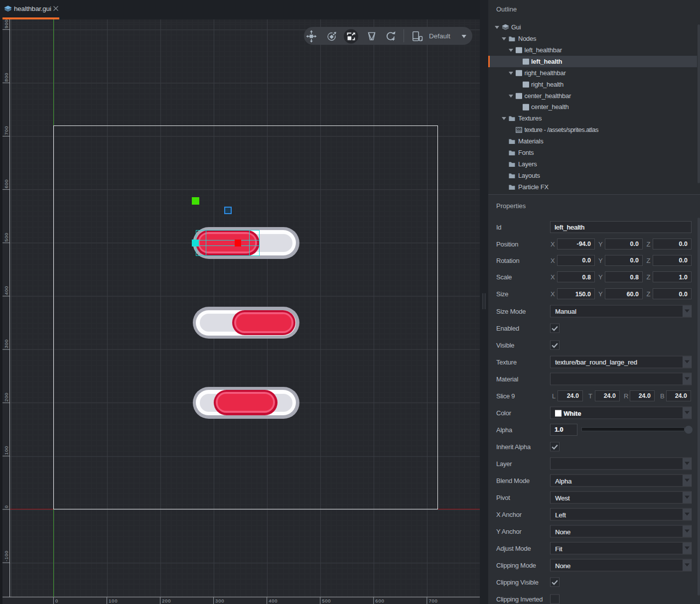  Describe the element at coordinates (6, 556) in the screenshot. I see `svg-text: -100` at that location.